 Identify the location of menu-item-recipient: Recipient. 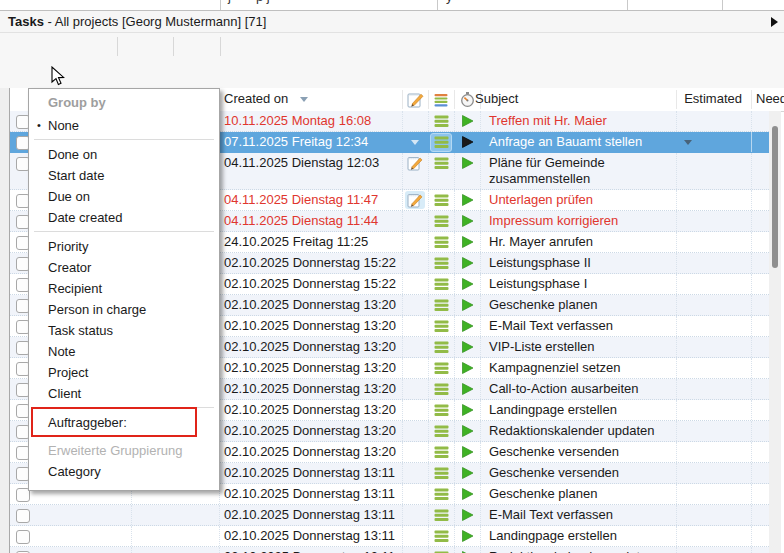
(124, 288).